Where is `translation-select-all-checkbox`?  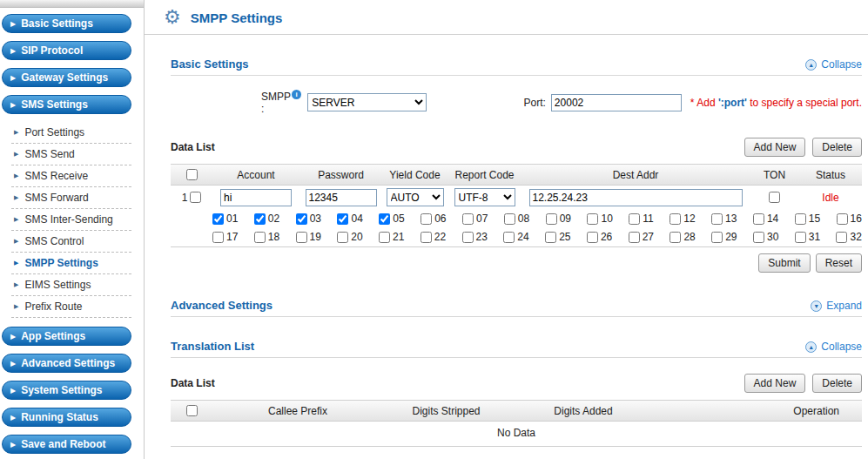 translation-select-all-checkbox is located at coordinates (192, 411).